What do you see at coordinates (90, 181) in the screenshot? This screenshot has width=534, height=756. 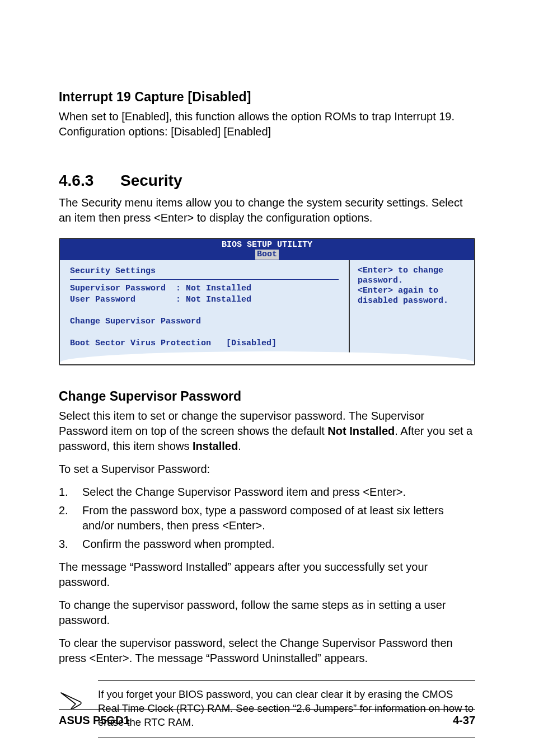 I see `section-number: 4.6.3` at bounding box center [90, 181].